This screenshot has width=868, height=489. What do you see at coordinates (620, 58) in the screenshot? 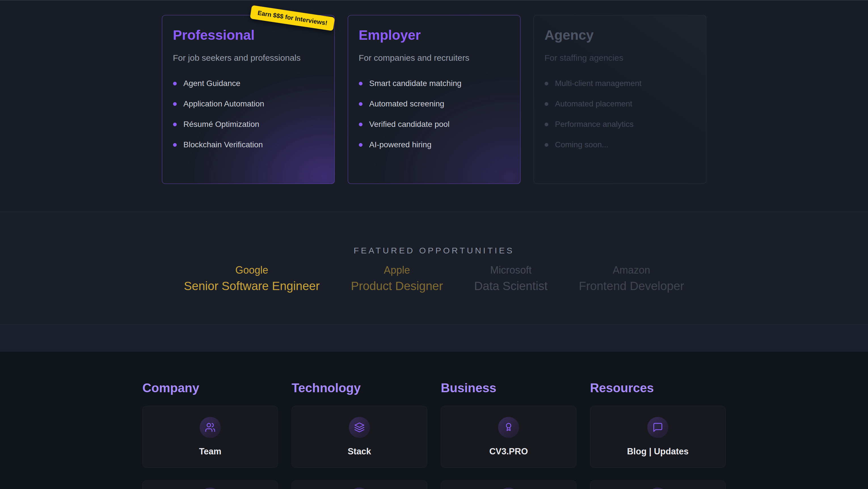
I see `plan-subtitle: For staffing agencies` at bounding box center [620, 58].